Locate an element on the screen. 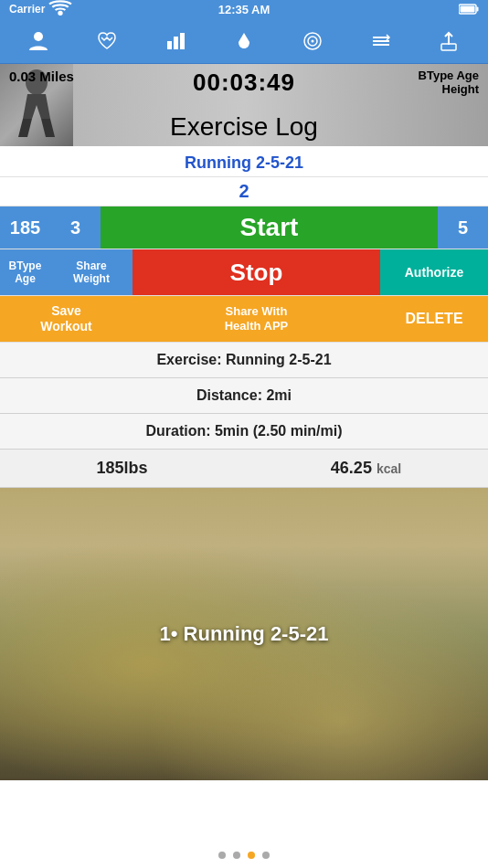  start-button: Start is located at coordinates (269, 228).